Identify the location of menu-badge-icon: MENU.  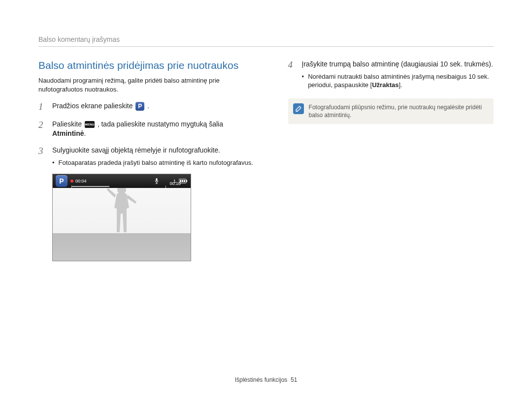
(90, 124).